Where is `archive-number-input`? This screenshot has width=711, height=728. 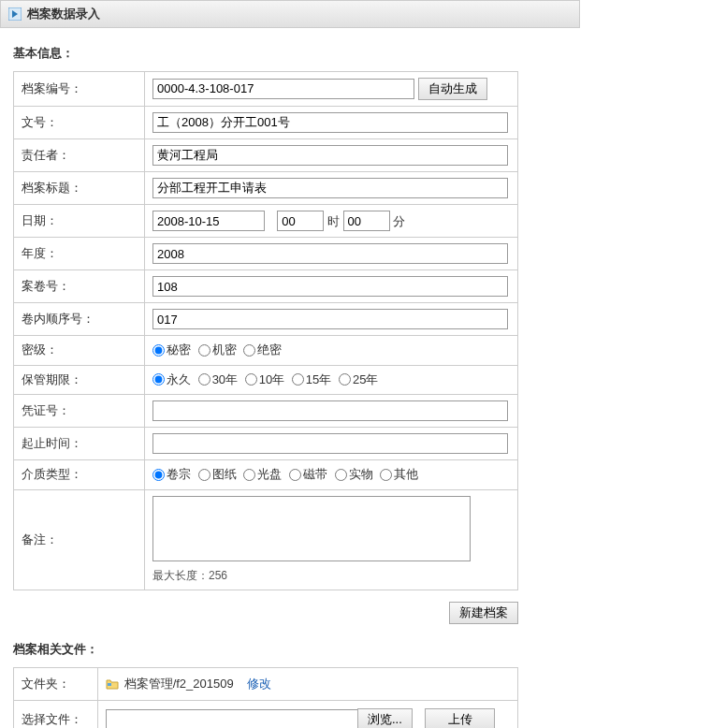
archive-number-input is located at coordinates (283, 89).